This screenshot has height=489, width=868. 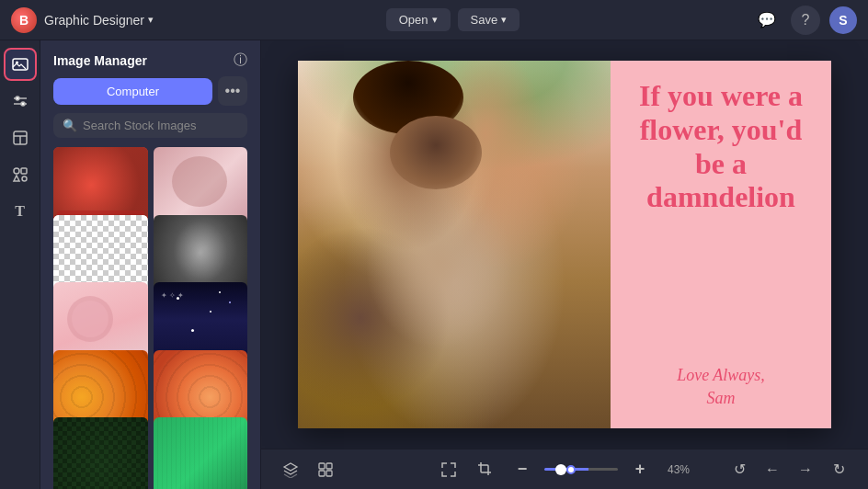 I want to click on topbar-center: Open ▾ Save ▾, so click(x=452, y=20).